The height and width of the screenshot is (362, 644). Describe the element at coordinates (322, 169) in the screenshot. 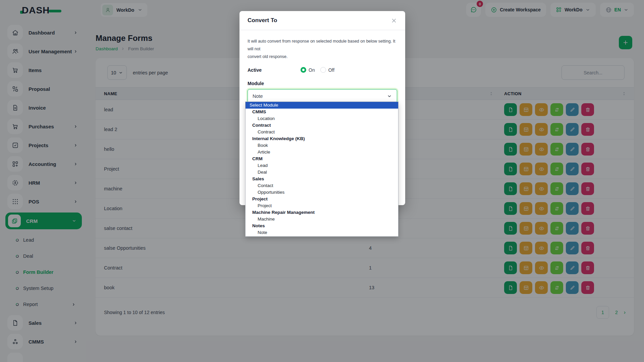

I see `module-select-dropdown: Select ModuleCMMSLocationContractContrac…` at that location.